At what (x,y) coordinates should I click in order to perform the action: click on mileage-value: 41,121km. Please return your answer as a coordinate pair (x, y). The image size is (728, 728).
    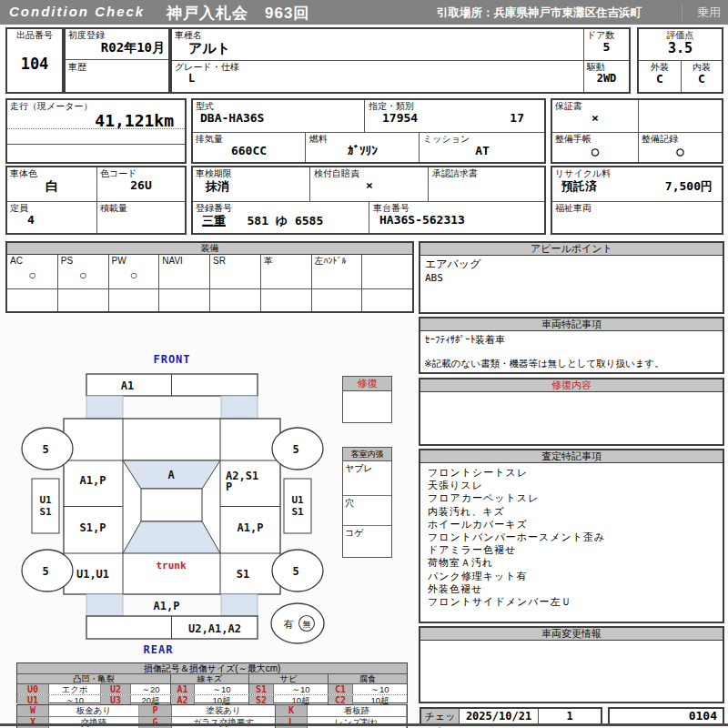
    Looking at the image, I should click on (96, 120).